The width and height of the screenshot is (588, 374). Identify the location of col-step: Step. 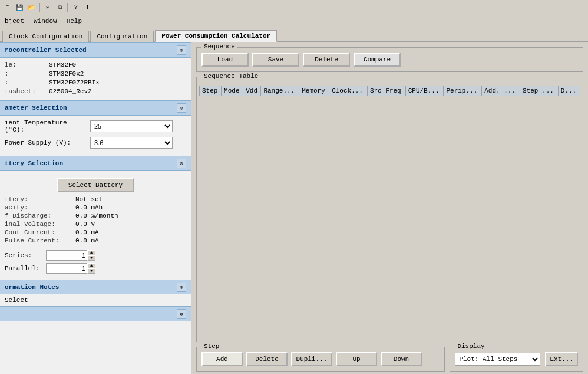
(211, 91).